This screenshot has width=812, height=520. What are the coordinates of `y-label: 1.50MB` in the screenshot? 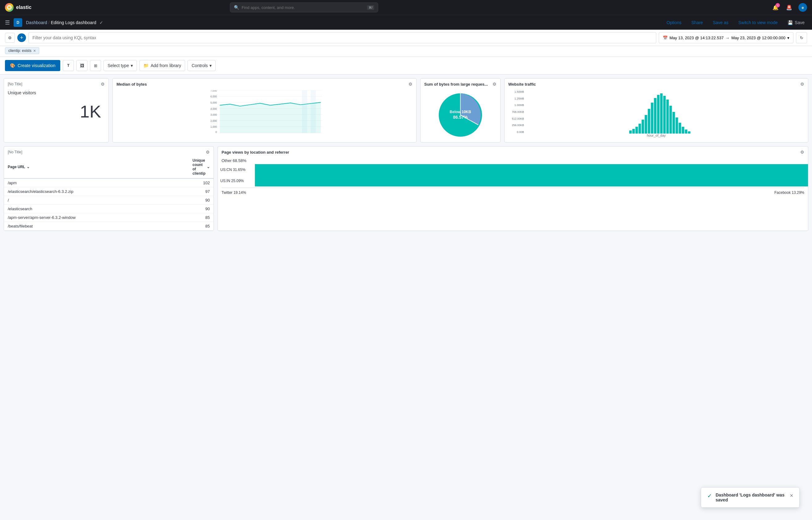 It's located at (516, 92).